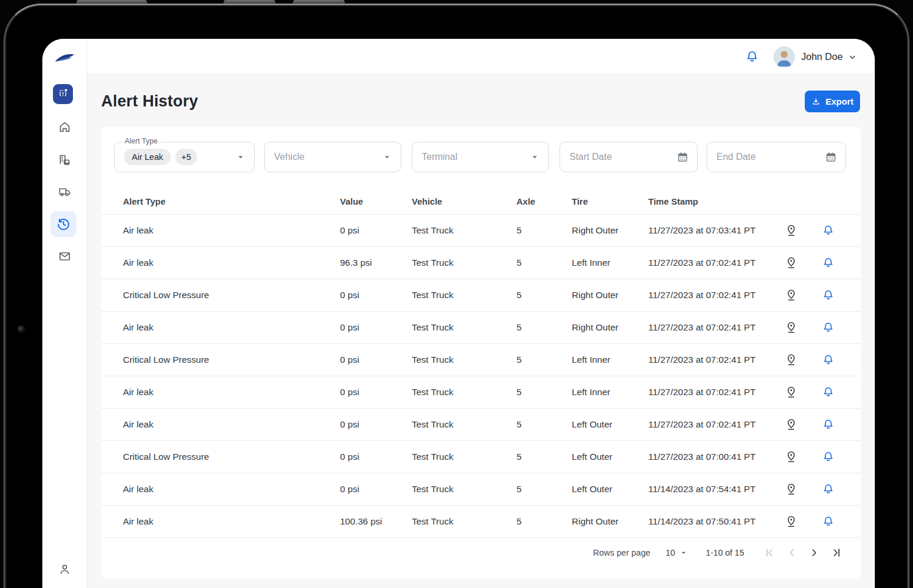 The width and height of the screenshot is (913, 588). I want to click on bell-icon, so click(828, 392).